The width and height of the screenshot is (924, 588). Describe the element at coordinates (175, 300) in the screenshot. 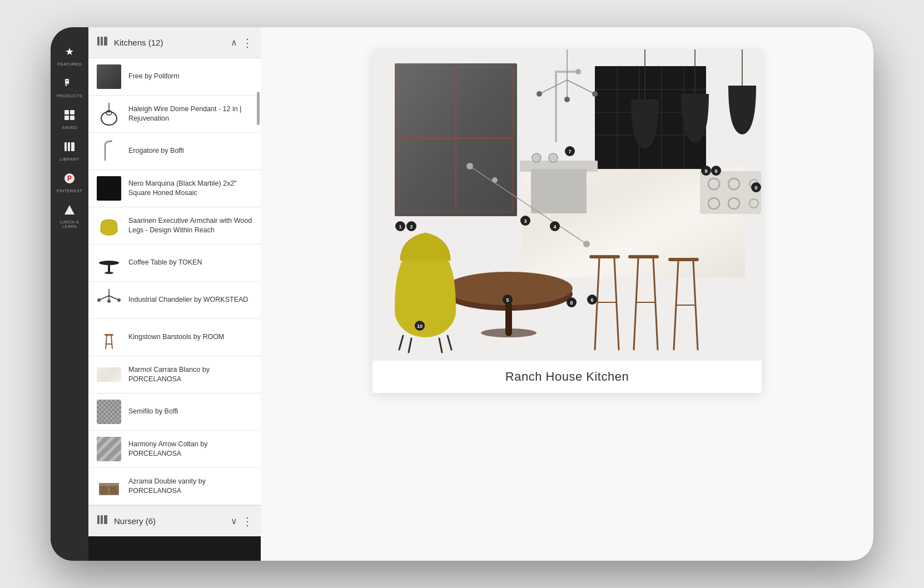

I see `list-item: Industrial Chandelier by WORKSTEAD` at that location.